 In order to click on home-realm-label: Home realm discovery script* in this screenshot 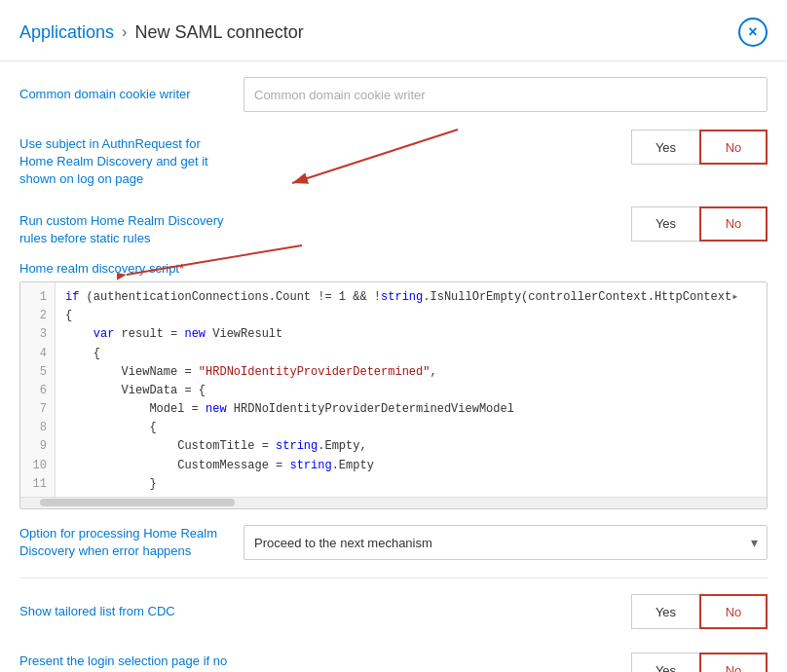, I will do `click(101, 269)`.